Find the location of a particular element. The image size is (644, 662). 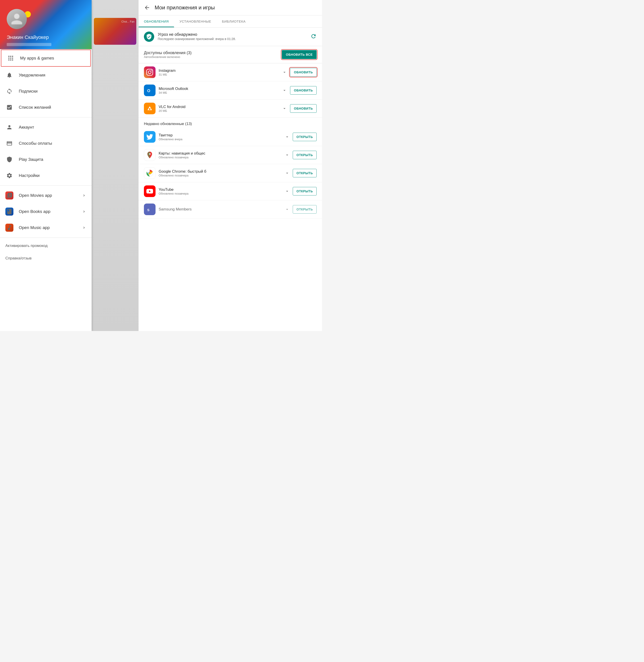

outlook-icon: O is located at coordinates (150, 90).